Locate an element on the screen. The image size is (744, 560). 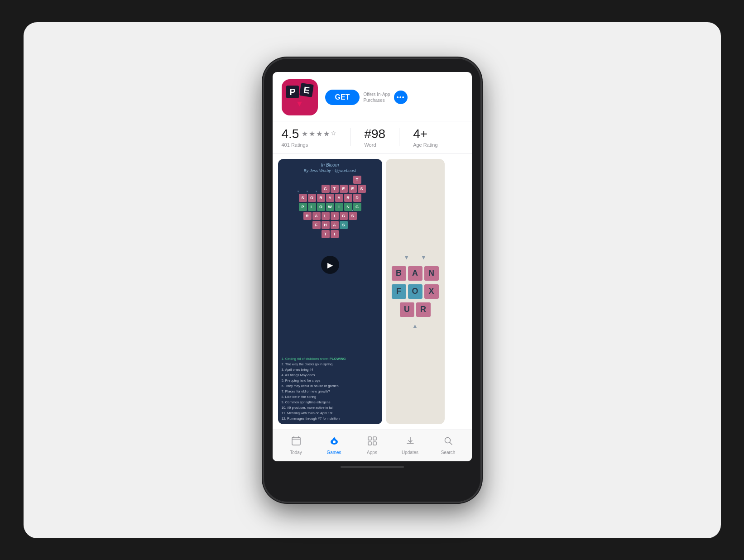
tab-bar: Today Games is located at coordinates (372, 445).